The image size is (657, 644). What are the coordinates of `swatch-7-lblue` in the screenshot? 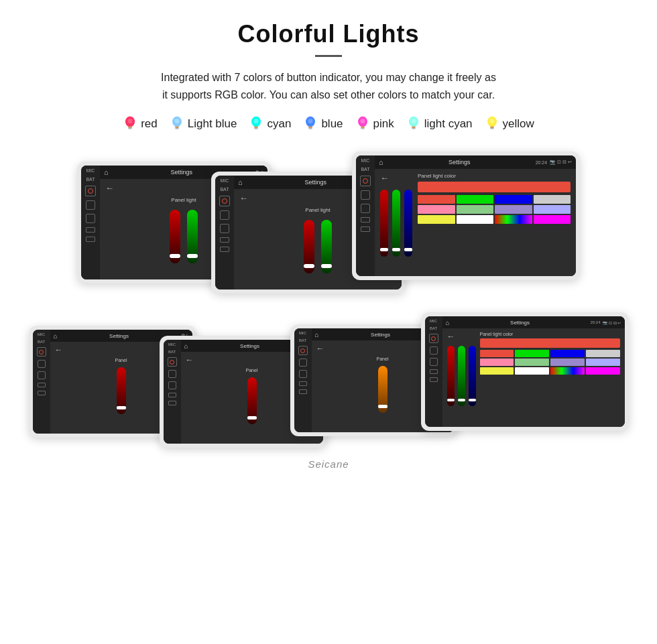 It's located at (603, 362).